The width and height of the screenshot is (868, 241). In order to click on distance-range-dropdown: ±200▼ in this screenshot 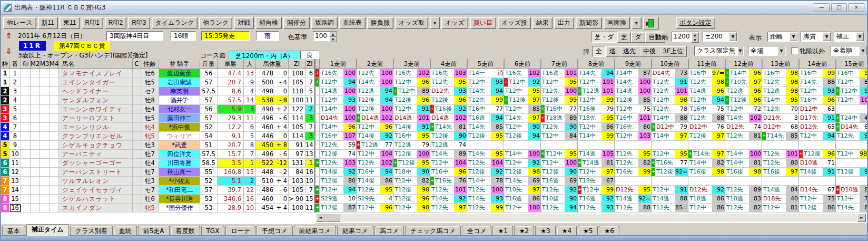, I will do `click(720, 37)`.